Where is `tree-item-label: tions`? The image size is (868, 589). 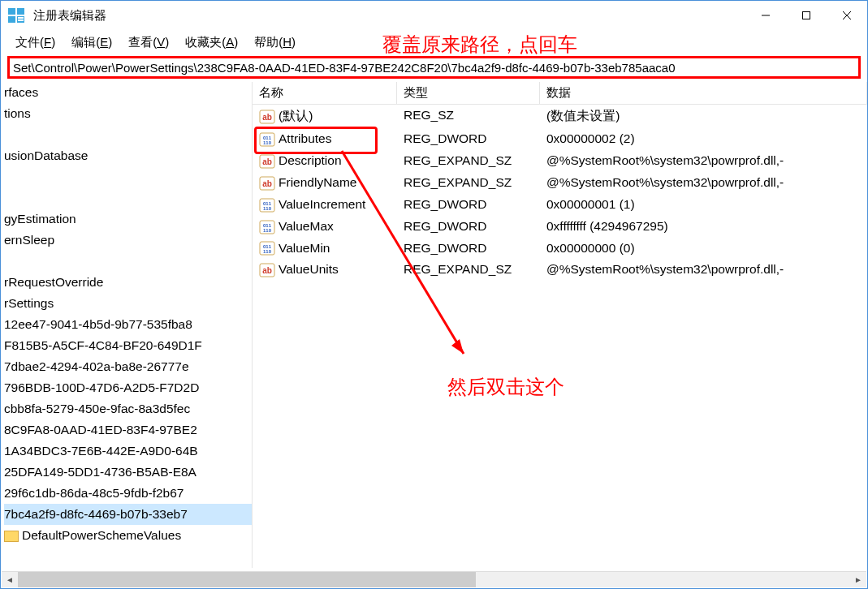 tree-item-label: tions is located at coordinates (18, 114).